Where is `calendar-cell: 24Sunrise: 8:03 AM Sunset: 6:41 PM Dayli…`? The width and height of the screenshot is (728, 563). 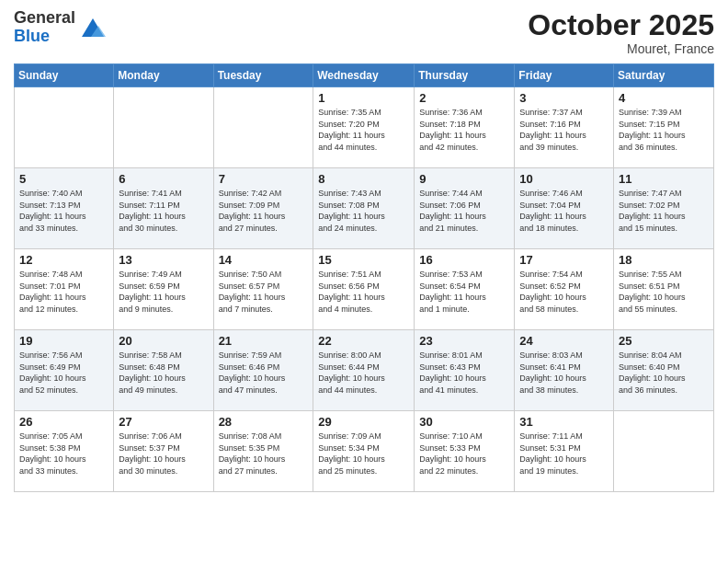
calendar-cell: 24Sunrise: 8:03 AM Sunset: 6:41 PM Dayli… is located at coordinates (564, 371).